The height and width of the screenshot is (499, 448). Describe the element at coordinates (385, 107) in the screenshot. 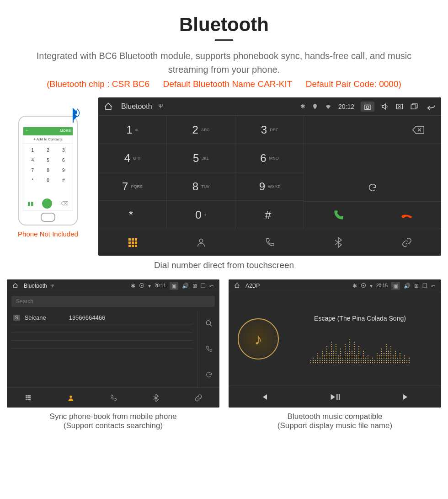

I see `volume-icon` at that location.